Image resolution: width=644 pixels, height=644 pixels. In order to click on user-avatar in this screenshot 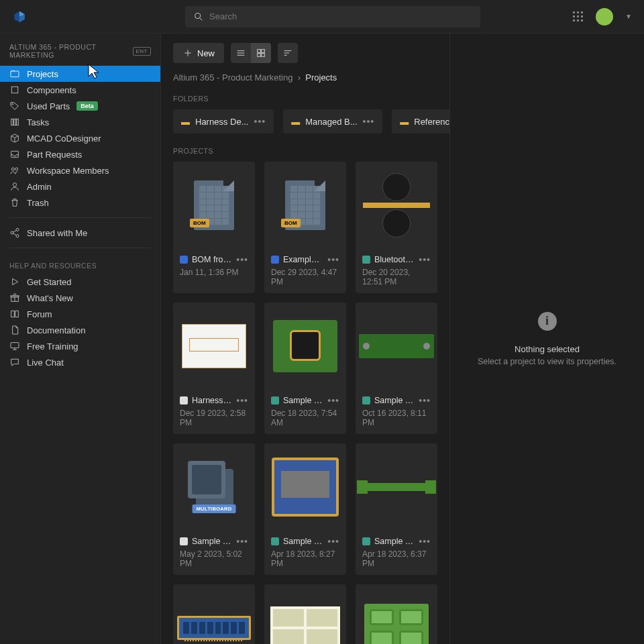, I will do `click(604, 17)`.